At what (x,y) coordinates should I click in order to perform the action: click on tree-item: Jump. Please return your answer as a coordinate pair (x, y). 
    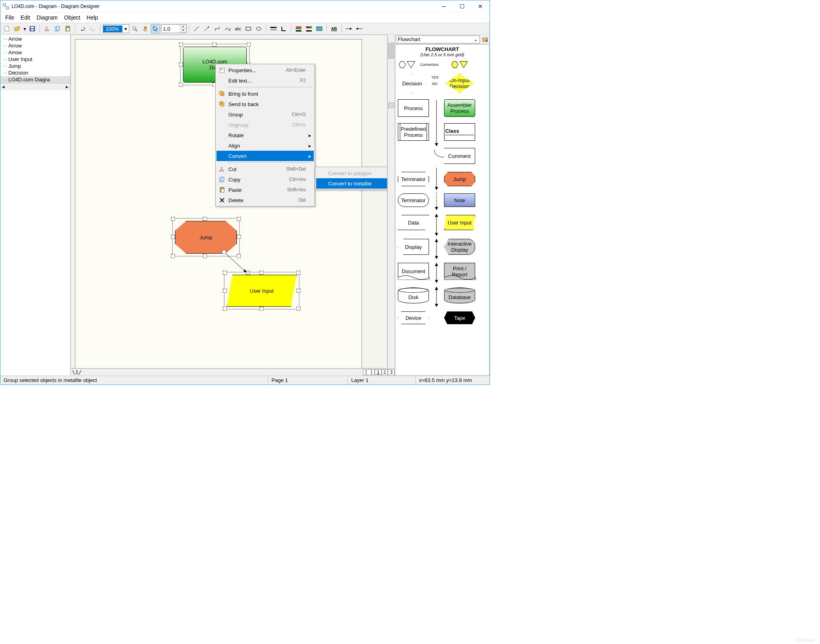
    Looking at the image, I should click on (35, 66).